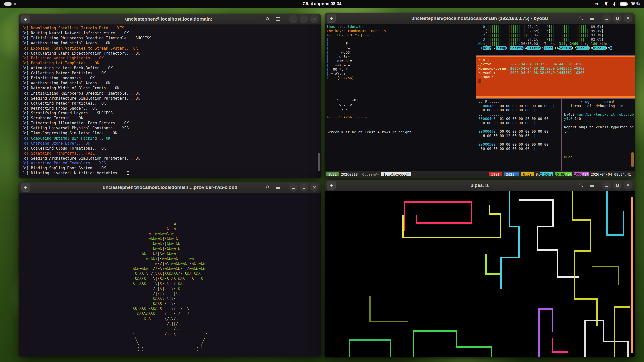  What do you see at coordinates (170, 128) in the screenshot?
I see `terminal-line: [o] Setting Universal Physical Constants…` at bounding box center [170, 128].